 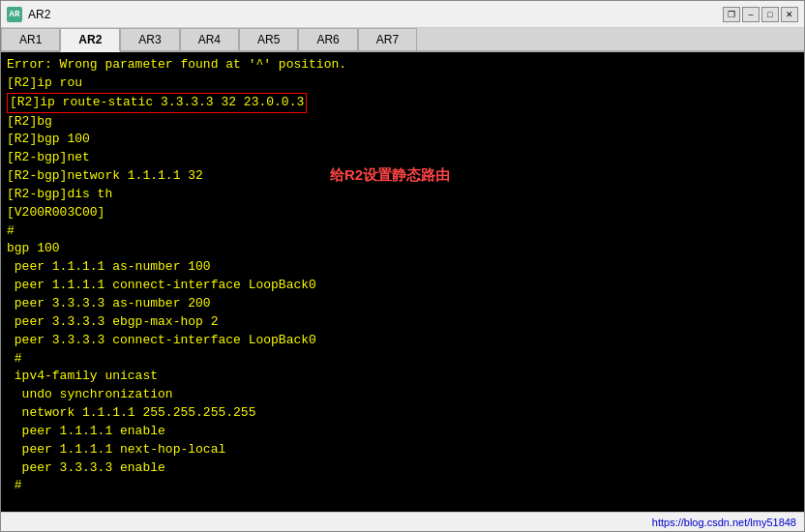 I want to click on tab-ar7: AR7, so click(x=387, y=39).